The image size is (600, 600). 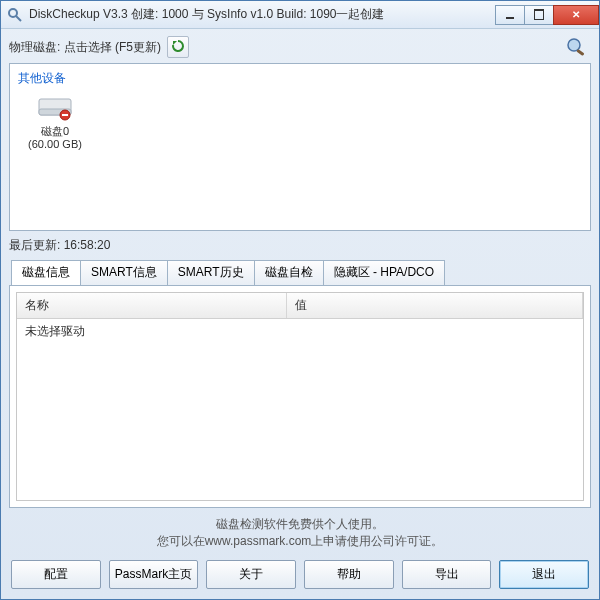 What do you see at coordinates (510, 15) in the screenshot?
I see `minimize-button` at bounding box center [510, 15].